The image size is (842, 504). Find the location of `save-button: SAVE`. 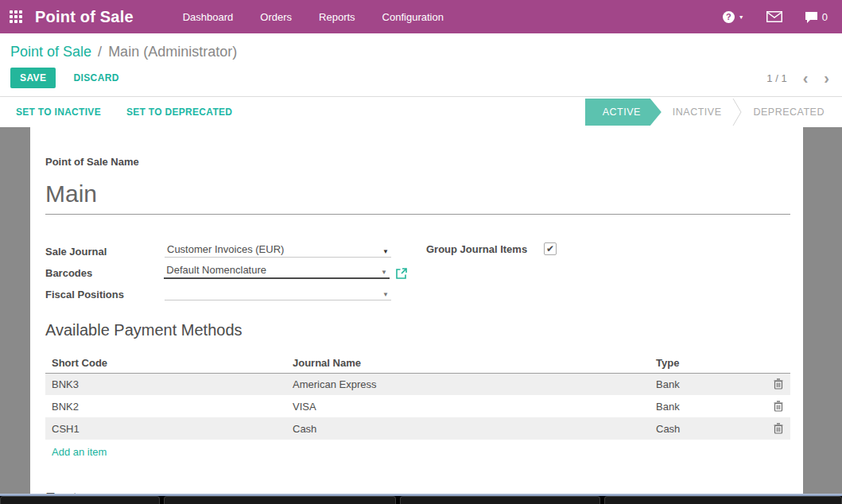

save-button: SAVE is located at coordinates (33, 78).